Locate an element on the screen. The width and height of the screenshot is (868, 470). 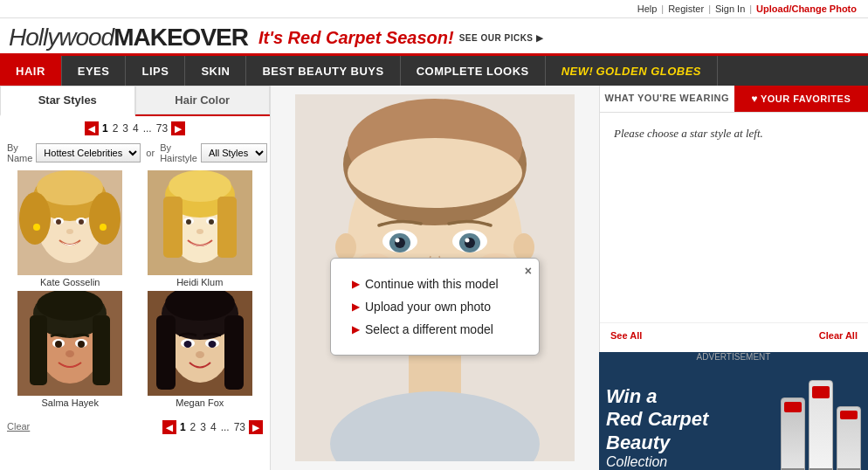
celeb-svg-kate is located at coordinates (70, 223).